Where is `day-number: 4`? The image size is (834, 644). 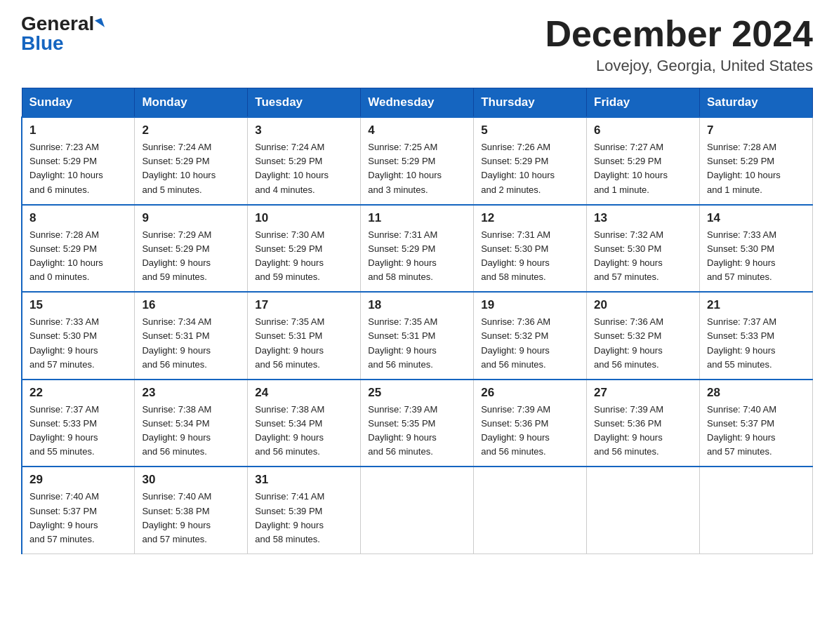 day-number: 4 is located at coordinates (417, 130).